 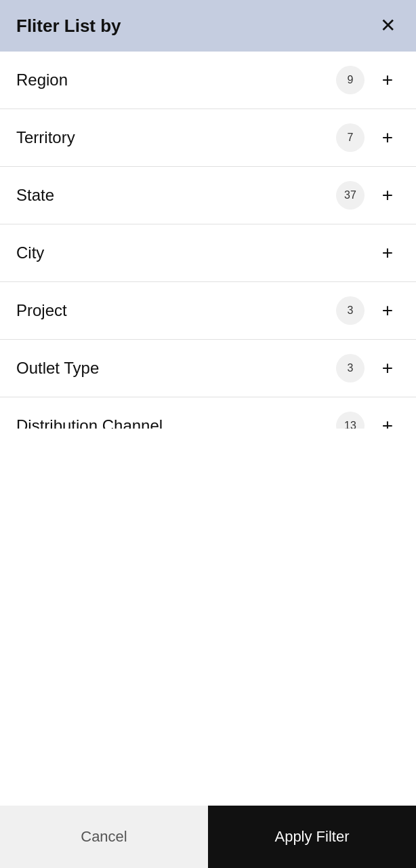 What do you see at coordinates (388, 311) in the screenshot?
I see `filter-expand-project: +` at bounding box center [388, 311].